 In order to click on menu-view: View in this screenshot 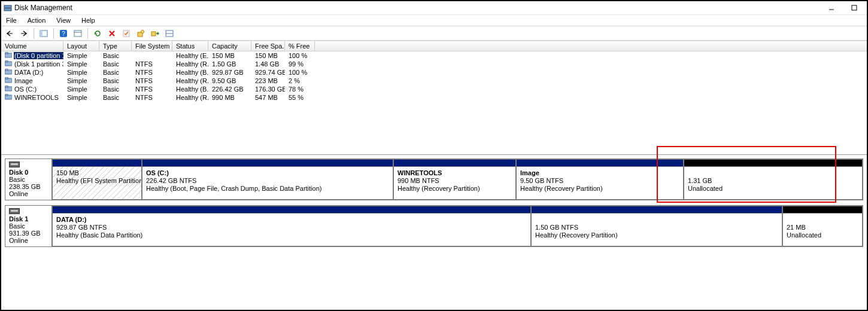, I will do `click(63, 20)`.